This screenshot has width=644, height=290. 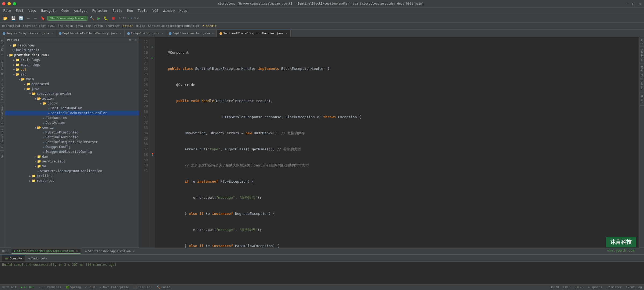 I want to click on minimize-button, so click(x=9, y=4).